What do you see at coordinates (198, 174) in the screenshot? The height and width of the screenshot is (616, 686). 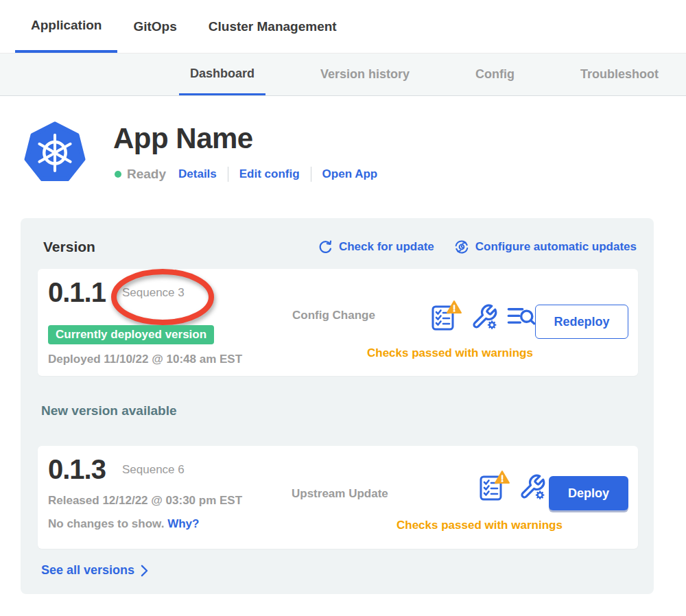 I see `details-link: Details` at bounding box center [198, 174].